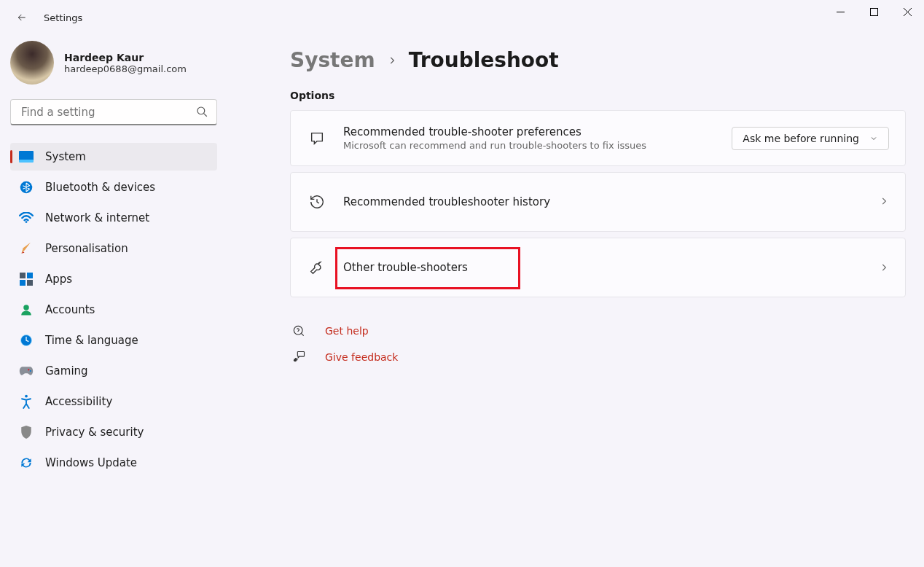 The image size is (924, 567). What do you see at coordinates (22, 17) in the screenshot?
I see `arrow-left-icon` at bounding box center [22, 17].